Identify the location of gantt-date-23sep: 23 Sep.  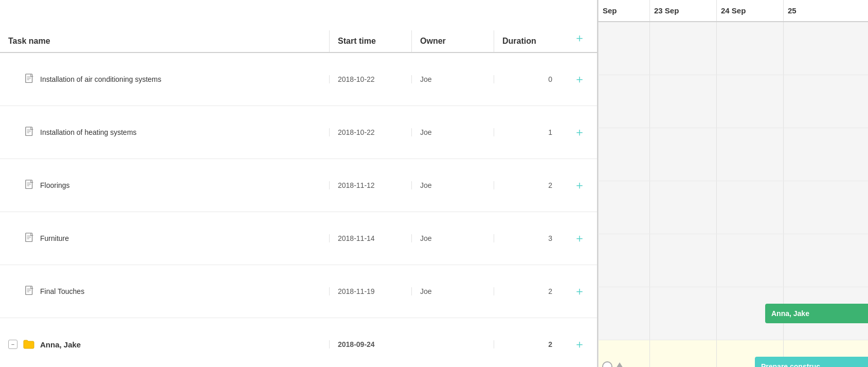
(683, 10).